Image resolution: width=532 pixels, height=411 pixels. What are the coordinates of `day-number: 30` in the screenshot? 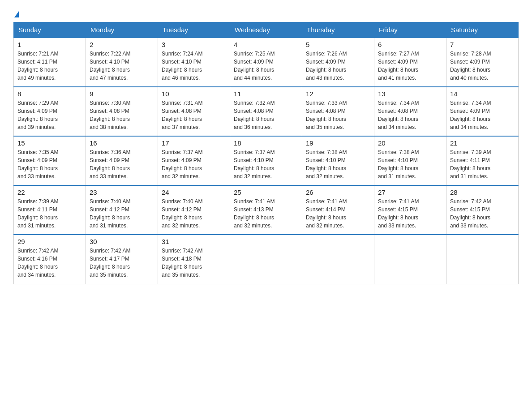 It's located at (122, 242).